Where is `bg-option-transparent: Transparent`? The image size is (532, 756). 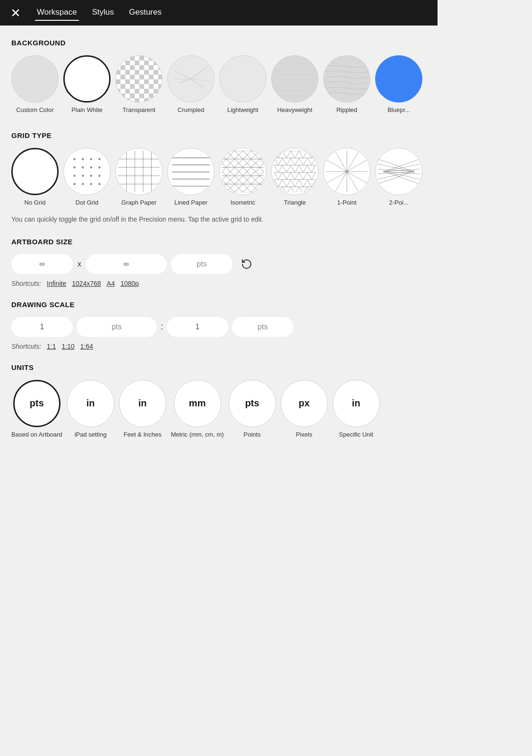
bg-option-transparent: Transparent is located at coordinates (139, 85).